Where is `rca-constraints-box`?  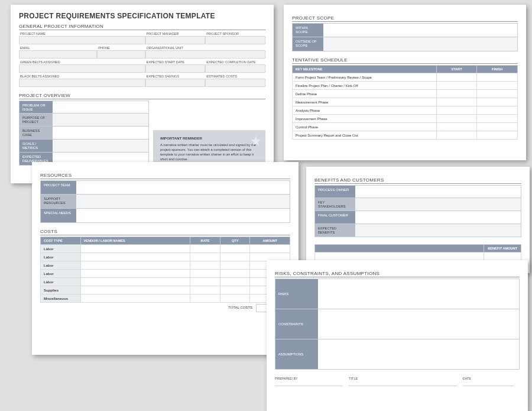 rca-constraints-box is located at coordinates (419, 324).